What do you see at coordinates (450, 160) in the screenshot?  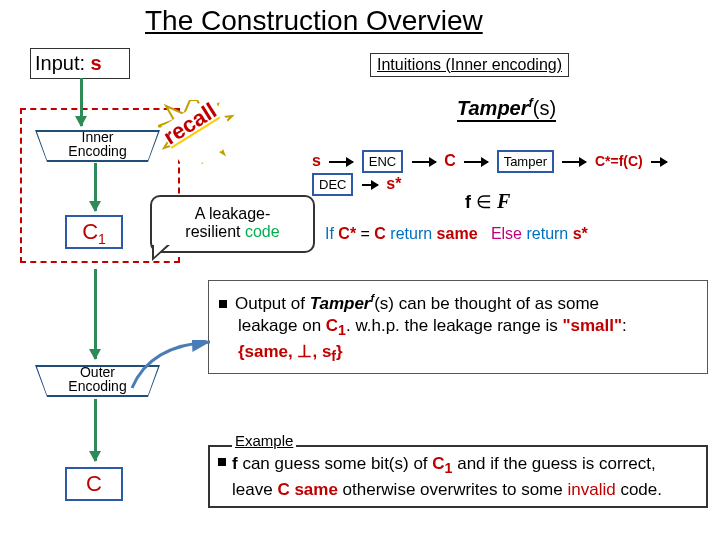 I see `pipeline-c: C` at bounding box center [450, 160].